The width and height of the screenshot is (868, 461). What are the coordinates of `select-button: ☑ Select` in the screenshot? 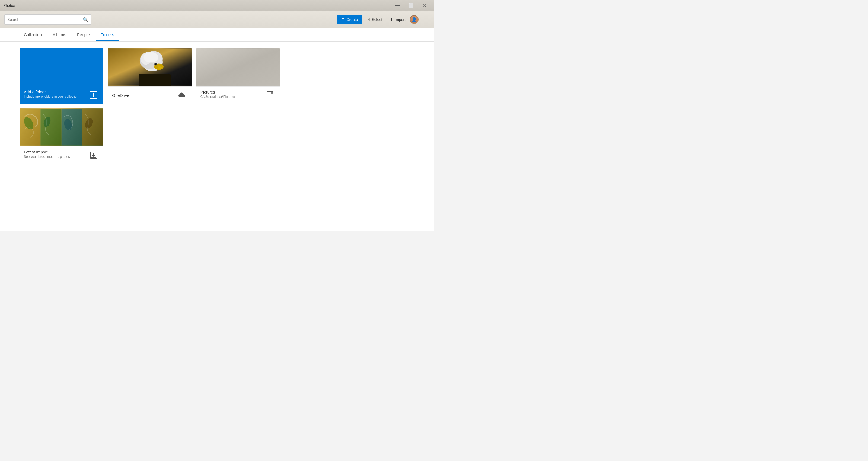 It's located at (374, 20).